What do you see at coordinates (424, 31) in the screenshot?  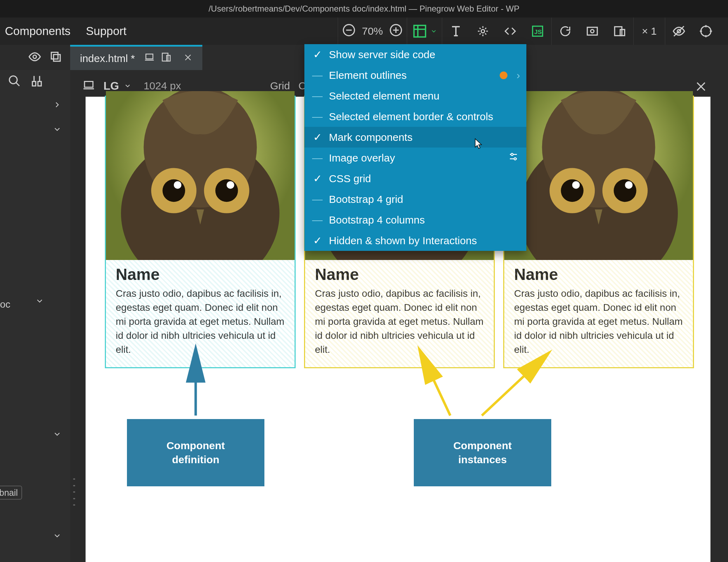 I see `view-options-button` at bounding box center [424, 31].